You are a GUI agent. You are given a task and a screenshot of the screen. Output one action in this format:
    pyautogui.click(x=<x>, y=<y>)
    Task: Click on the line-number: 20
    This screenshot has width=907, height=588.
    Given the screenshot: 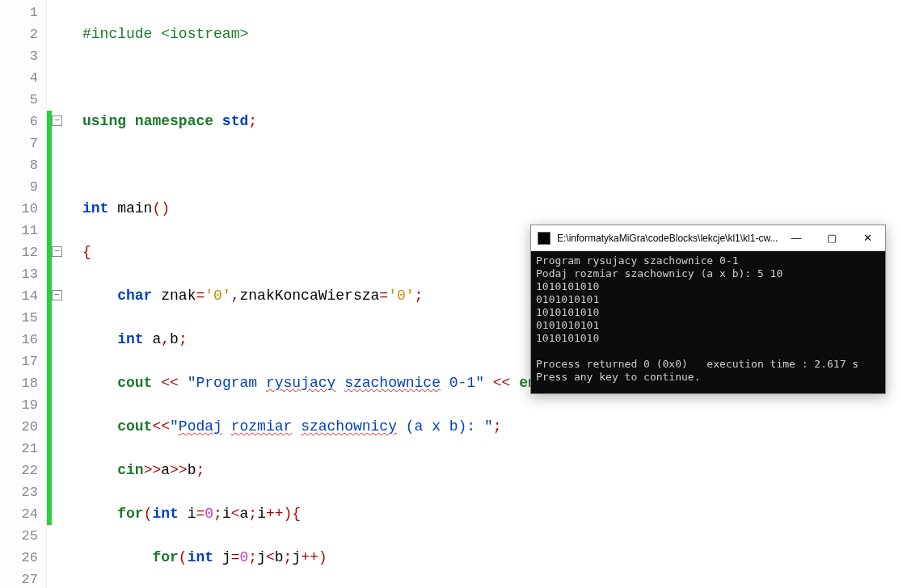 What is the action you would take?
    pyautogui.click(x=19, y=426)
    